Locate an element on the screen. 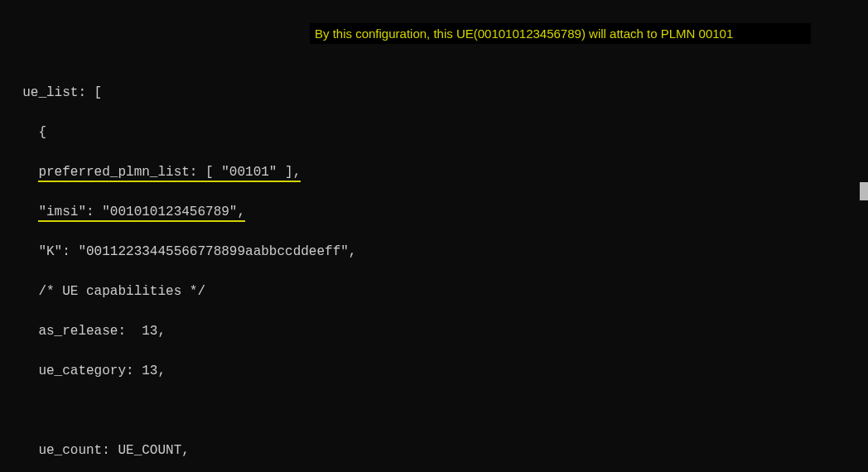 The height and width of the screenshot is (472, 868). code-comment: /* UE capabilities */ is located at coordinates (434, 291).